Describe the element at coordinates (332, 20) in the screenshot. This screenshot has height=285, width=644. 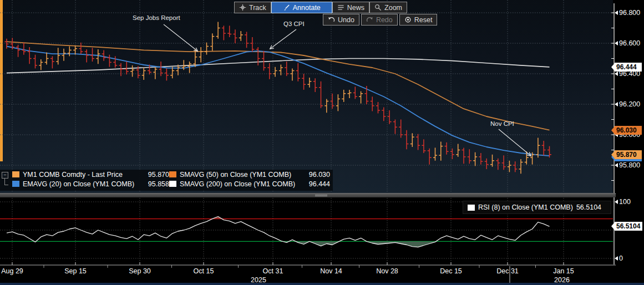
I see `undo-icon` at that location.